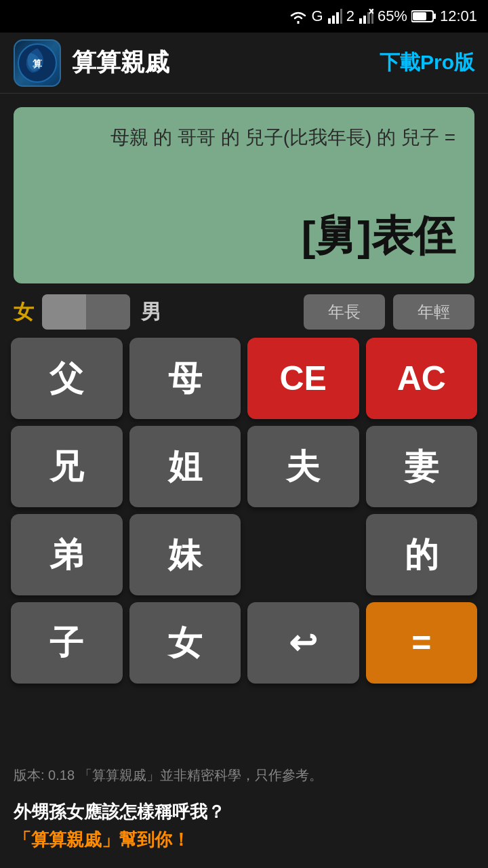  I want to click on toggle-right, so click(108, 312).